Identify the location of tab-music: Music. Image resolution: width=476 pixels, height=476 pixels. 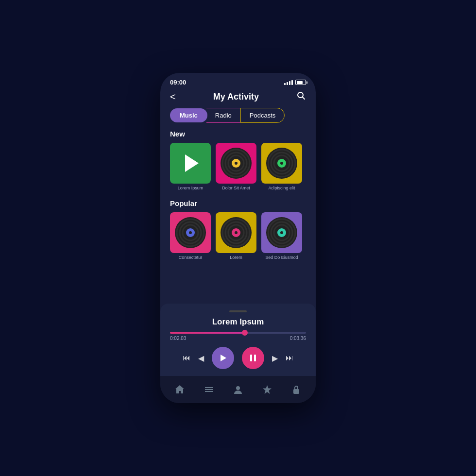
(188, 116).